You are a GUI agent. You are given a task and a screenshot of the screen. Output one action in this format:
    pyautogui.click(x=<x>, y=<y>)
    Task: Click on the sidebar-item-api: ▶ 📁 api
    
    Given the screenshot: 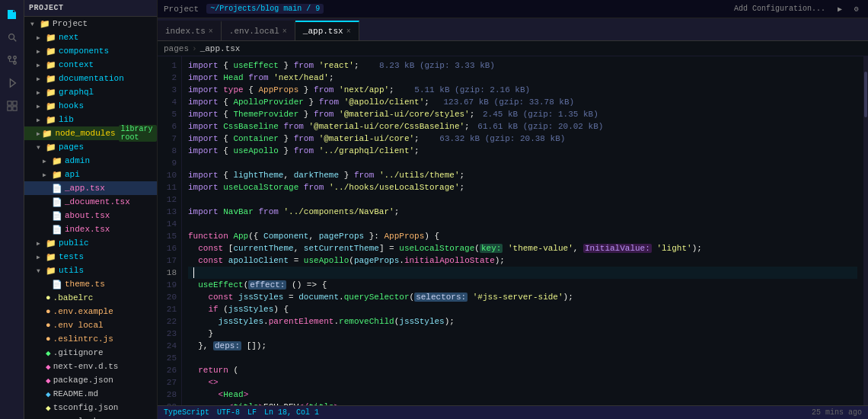 What is the action you would take?
    pyautogui.click(x=91, y=174)
    